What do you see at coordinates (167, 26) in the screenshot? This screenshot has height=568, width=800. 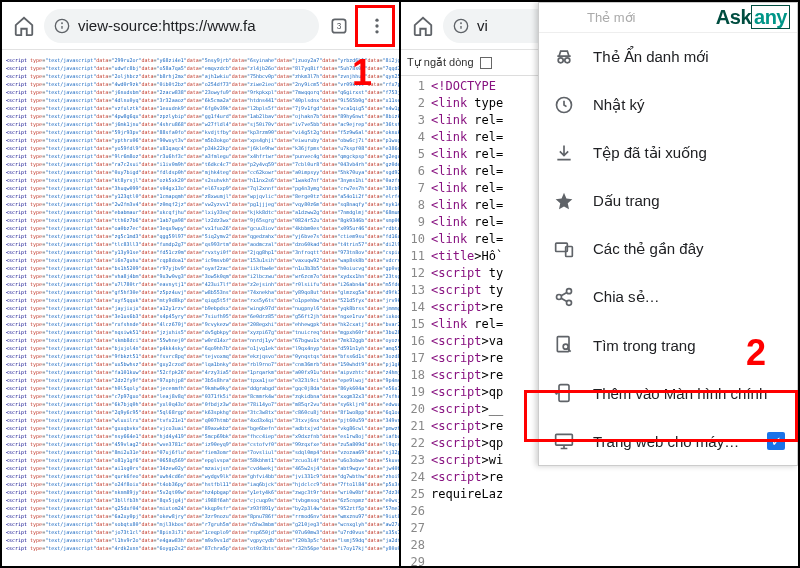 I see `url-text: view-source:https://www.fa` at bounding box center [167, 26].